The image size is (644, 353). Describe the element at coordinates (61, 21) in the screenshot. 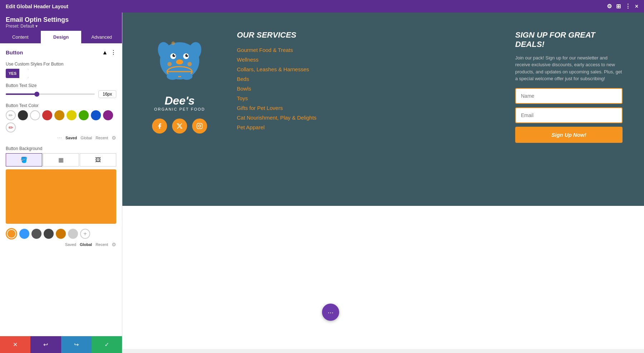

I see `panel-header: Email Optin Settings Preset: Default ▾` at that location.